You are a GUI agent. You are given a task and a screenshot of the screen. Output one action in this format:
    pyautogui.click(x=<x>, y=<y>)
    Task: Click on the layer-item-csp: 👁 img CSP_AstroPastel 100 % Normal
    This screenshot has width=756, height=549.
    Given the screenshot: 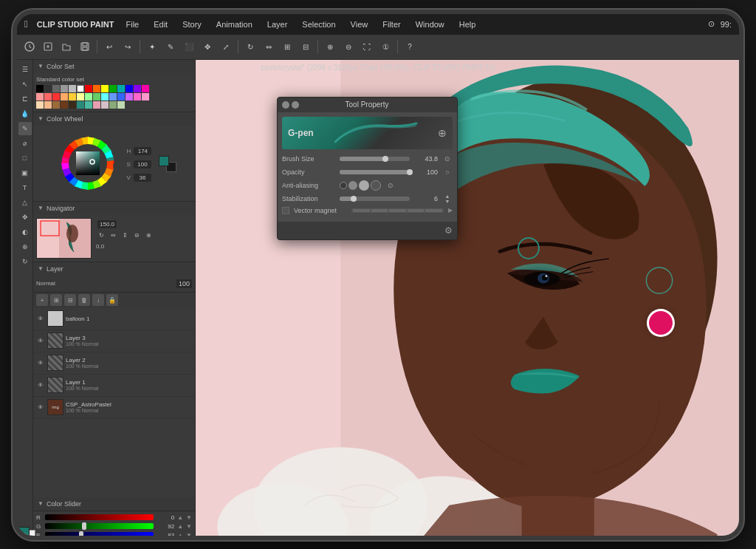 What is the action you would take?
    pyautogui.click(x=114, y=408)
    